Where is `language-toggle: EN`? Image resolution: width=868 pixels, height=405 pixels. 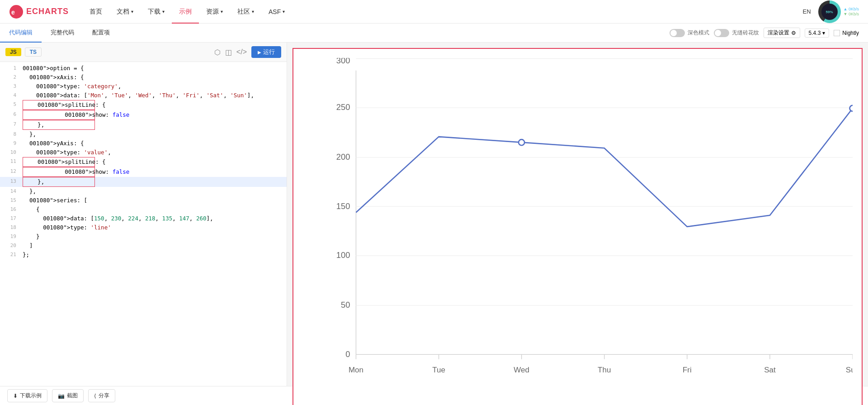
language-toggle: EN is located at coordinates (807, 12).